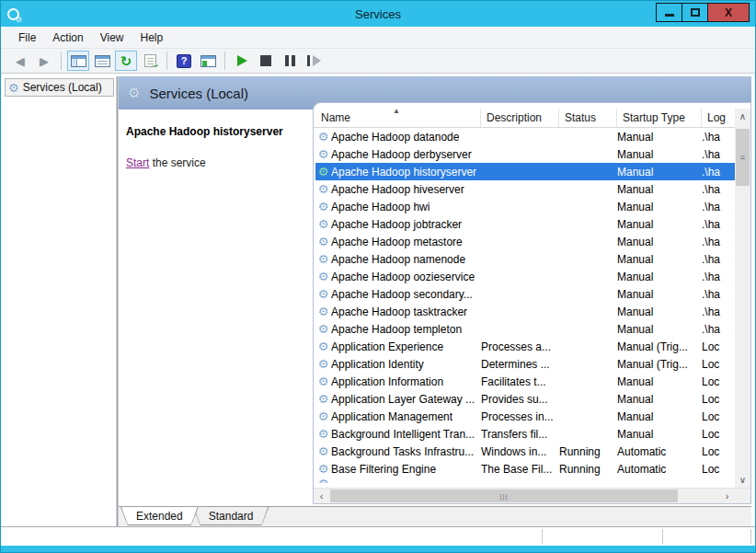  Describe the element at coordinates (524, 496) in the screenshot. I see `horizontal-scrollbar: ‹ ||| ›` at that location.